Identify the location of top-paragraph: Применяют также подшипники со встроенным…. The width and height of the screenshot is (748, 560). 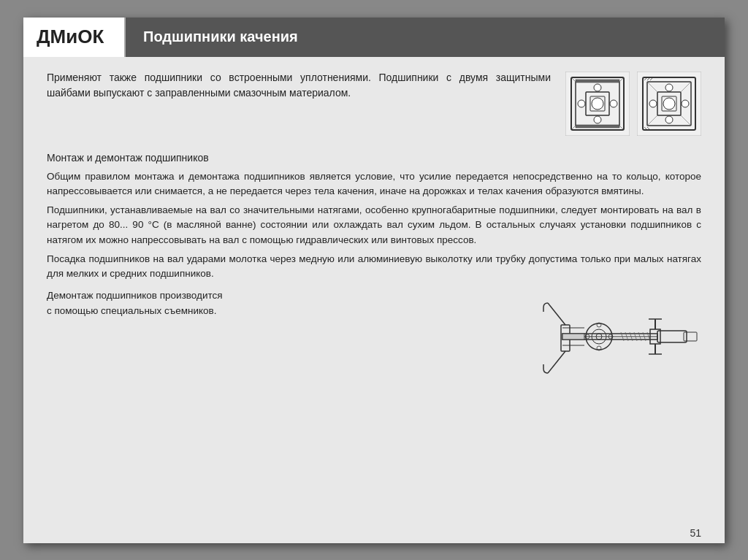
(299, 86).